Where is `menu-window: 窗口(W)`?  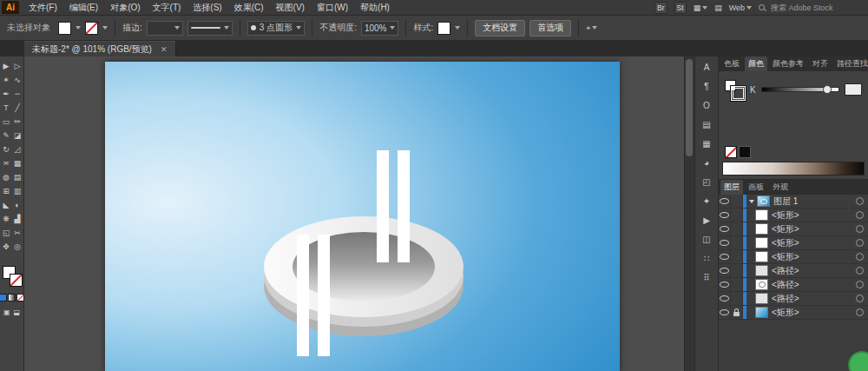
menu-window: 窗口(W) is located at coordinates (332, 7).